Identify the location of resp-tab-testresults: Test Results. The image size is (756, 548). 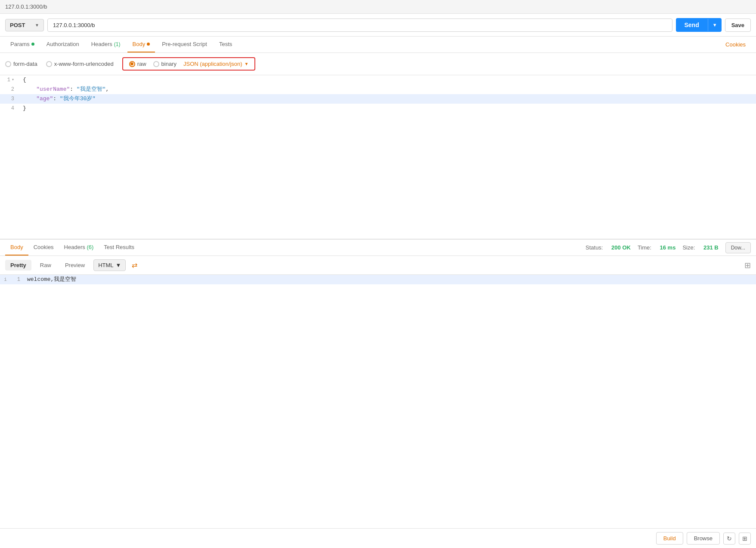
(119, 248).